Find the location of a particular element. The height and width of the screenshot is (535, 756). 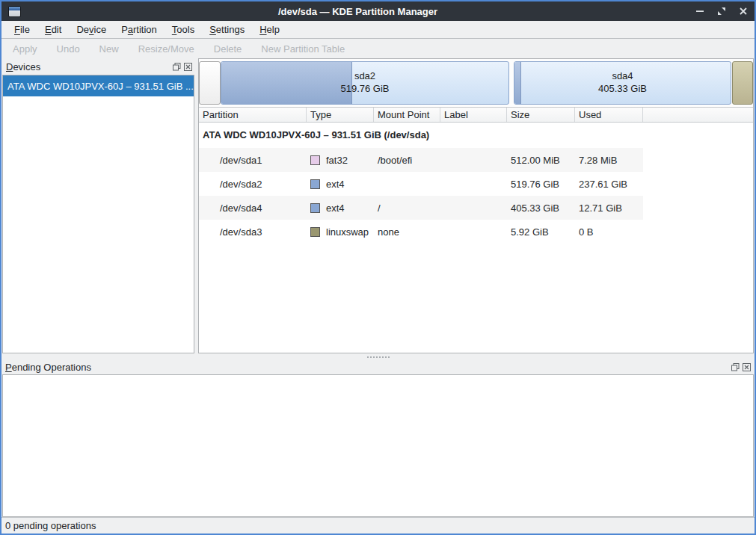

maximize-button is located at coordinates (721, 12).